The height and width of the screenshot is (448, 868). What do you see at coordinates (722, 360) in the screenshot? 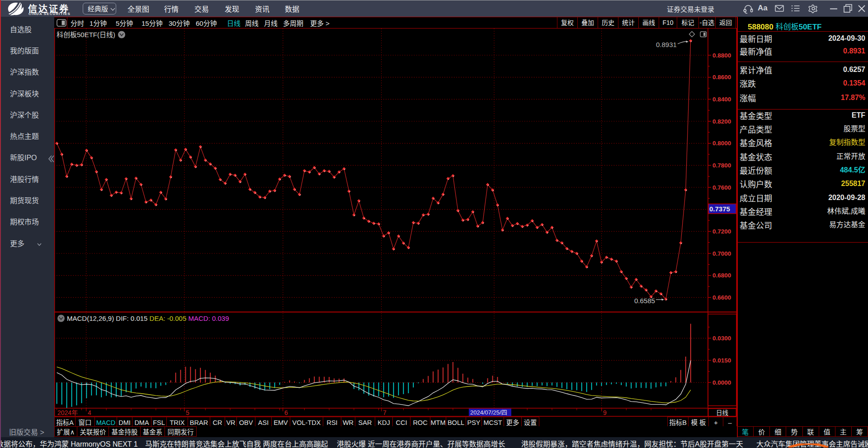
I see `svg-text: 0.0150` at bounding box center [722, 360].